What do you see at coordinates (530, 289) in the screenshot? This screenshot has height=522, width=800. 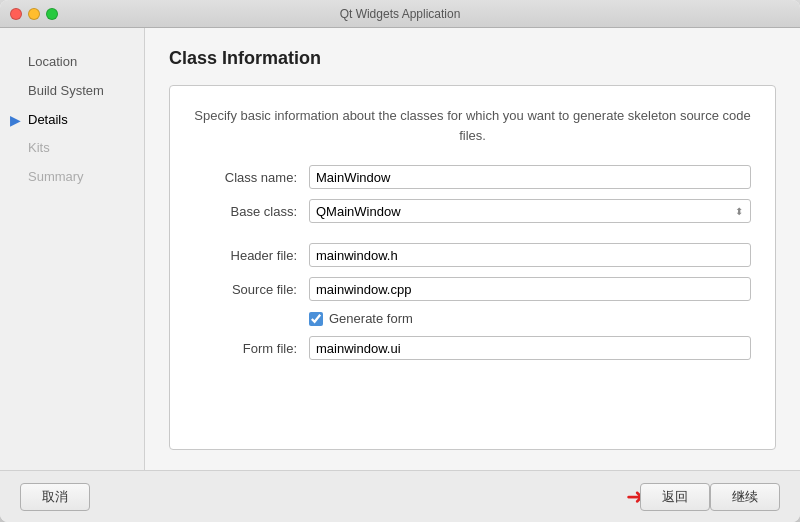 I see `source-file-input` at bounding box center [530, 289].